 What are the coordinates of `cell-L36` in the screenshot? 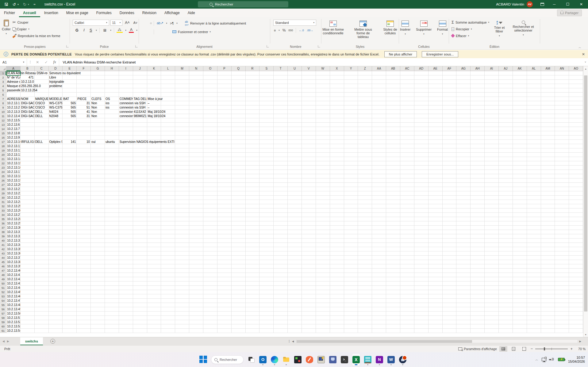 It's located at (168, 224).